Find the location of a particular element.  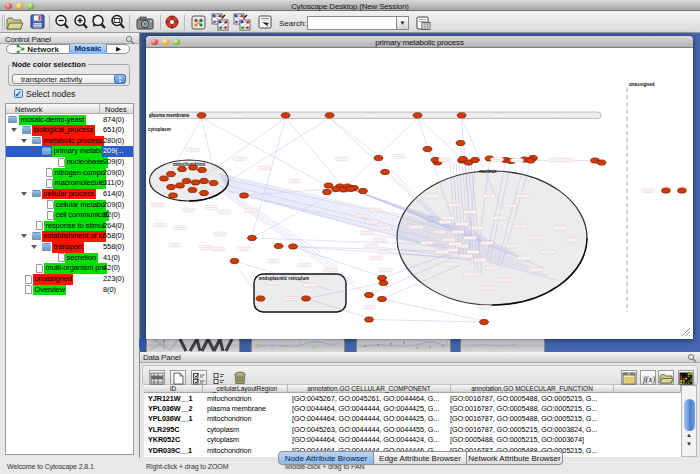

svg-text: unassigned is located at coordinates (642, 84).